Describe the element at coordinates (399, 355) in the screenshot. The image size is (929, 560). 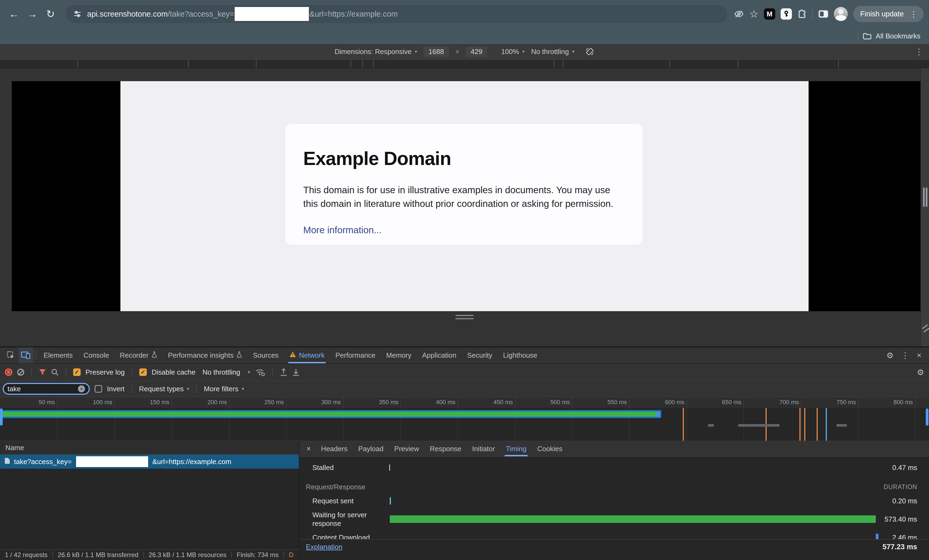
I see `tab-memory: Memory` at that location.